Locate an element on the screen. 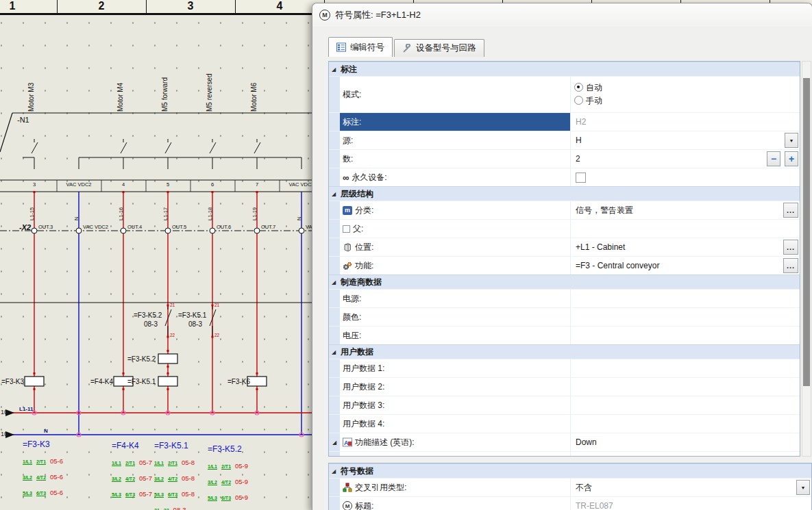 This screenshot has width=812, height=510. row-tag: 标注: H2 is located at coordinates (565, 122).